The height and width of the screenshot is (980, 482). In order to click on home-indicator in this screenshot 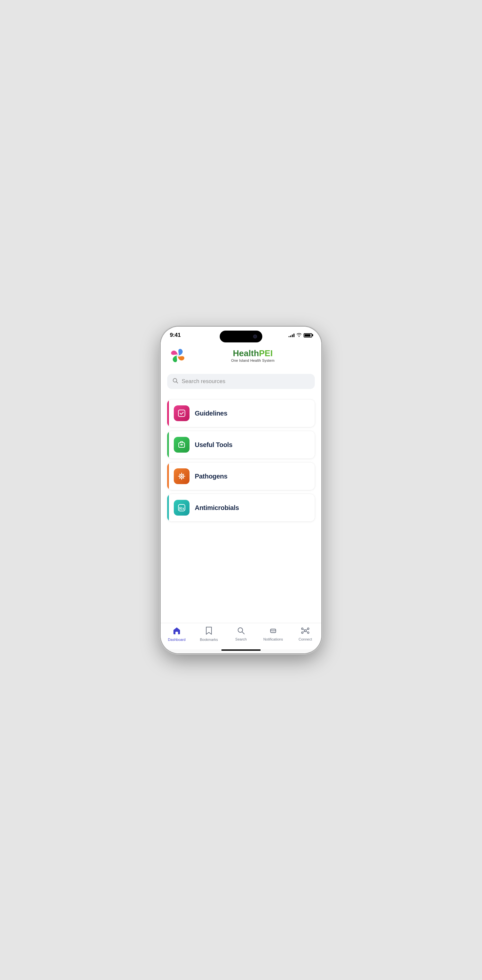, I will do `click(241, 650)`.